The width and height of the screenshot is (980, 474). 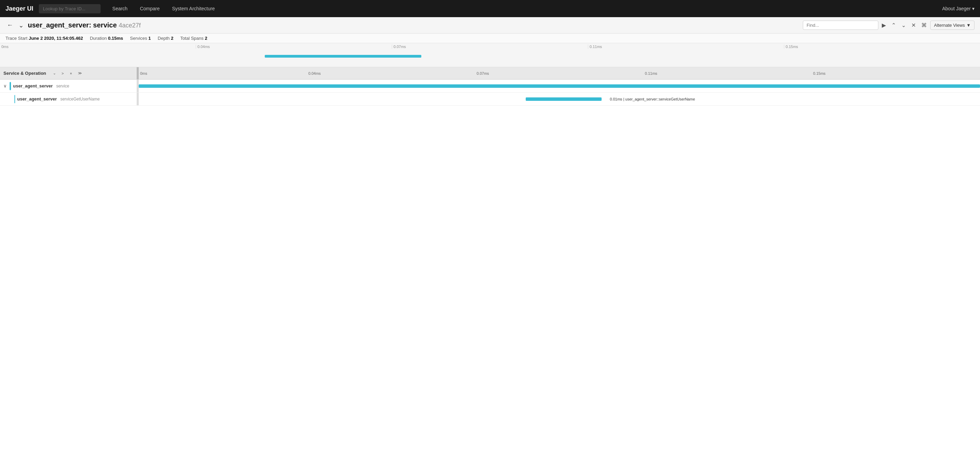 What do you see at coordinates (686, 46) in the screenshot?
I see `timeline-overview-tick: 0.11ms` at bounding box center [686, 46].